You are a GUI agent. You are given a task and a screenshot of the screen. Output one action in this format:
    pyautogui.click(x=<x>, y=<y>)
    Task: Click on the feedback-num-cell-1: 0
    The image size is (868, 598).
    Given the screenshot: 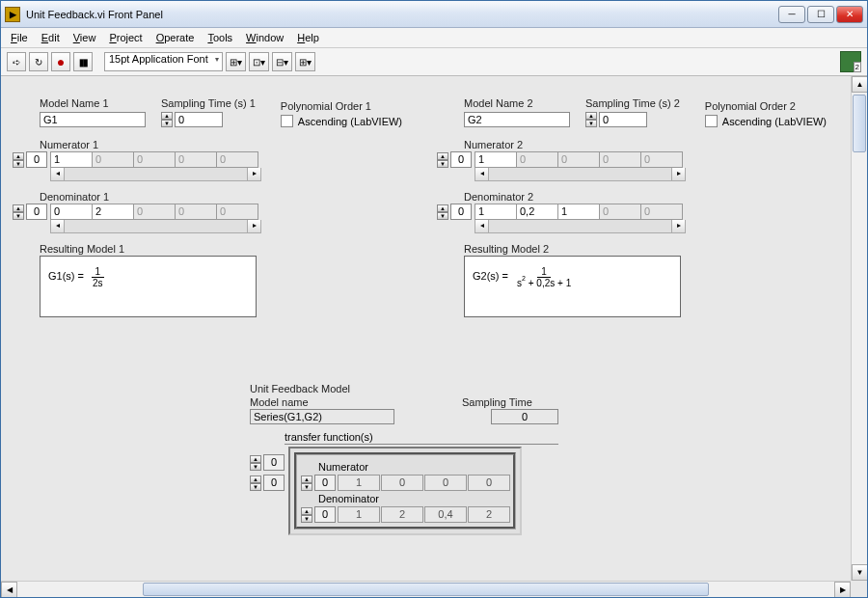 What is the action you would take?
    pyautogui.click(x=402, y=482)
    